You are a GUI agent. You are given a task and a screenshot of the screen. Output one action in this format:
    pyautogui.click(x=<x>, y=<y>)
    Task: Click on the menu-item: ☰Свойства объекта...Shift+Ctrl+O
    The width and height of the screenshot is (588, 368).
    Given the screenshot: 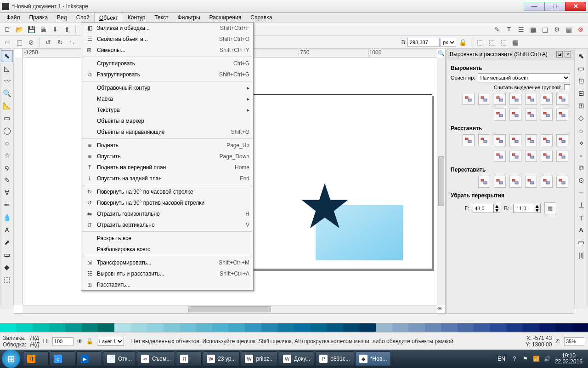 What is the action you would take?
    pyautogui.click(x=167, y=39)
    